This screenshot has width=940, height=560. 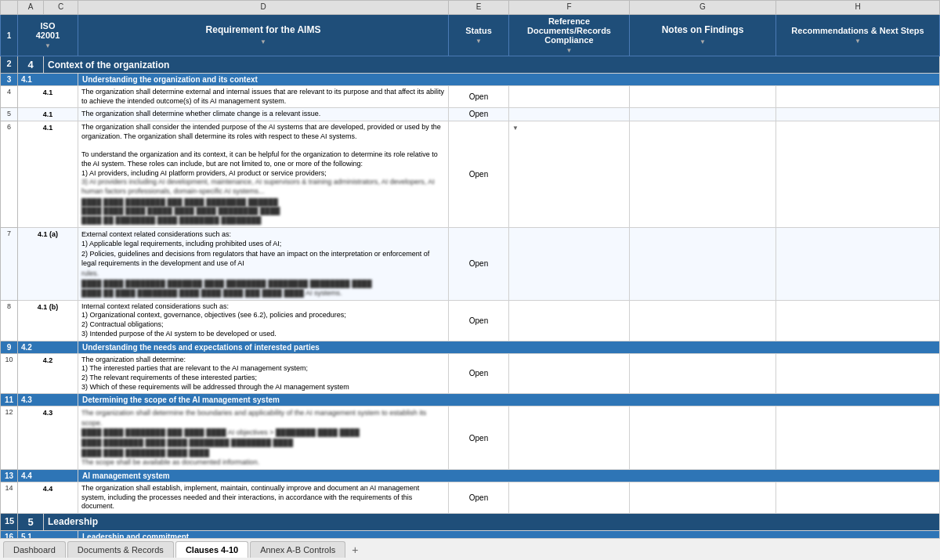 What do you see at coordinates (49, 439) in the screenshot?
I see `iso-4-3: 4.3` at bounding box center [49, 439].